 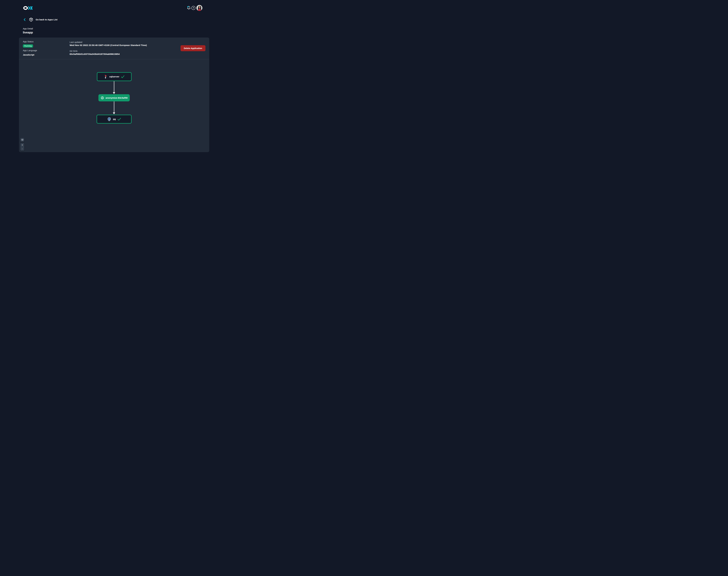 I want to click on edge-anonymize-pg, so click(x=114, y=107).